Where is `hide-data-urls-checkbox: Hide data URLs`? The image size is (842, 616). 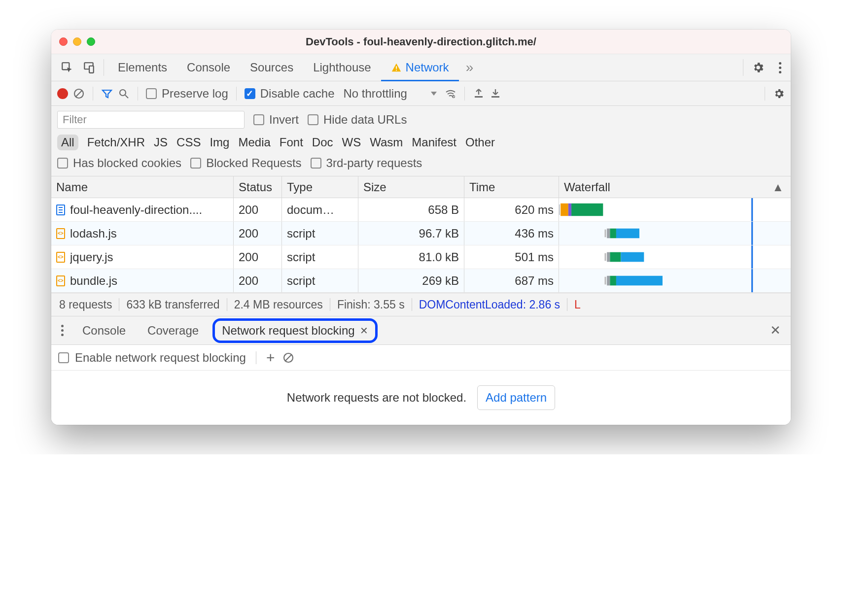 hide-data-urls-checkbox: Hide data URLs is located at coordinates (357, 120).